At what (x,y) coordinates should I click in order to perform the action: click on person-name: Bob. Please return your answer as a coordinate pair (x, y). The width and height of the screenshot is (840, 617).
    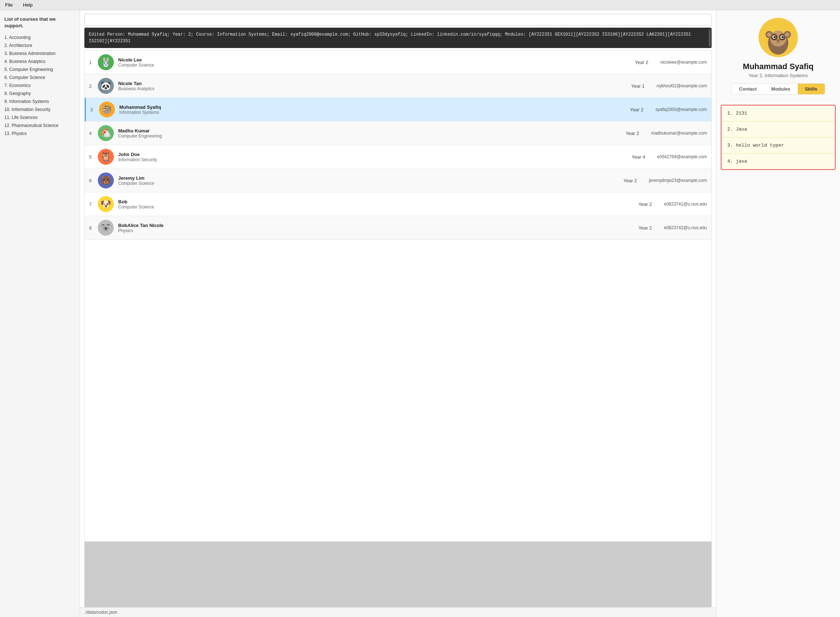
    Looking at the image, I should click on (379, 202).